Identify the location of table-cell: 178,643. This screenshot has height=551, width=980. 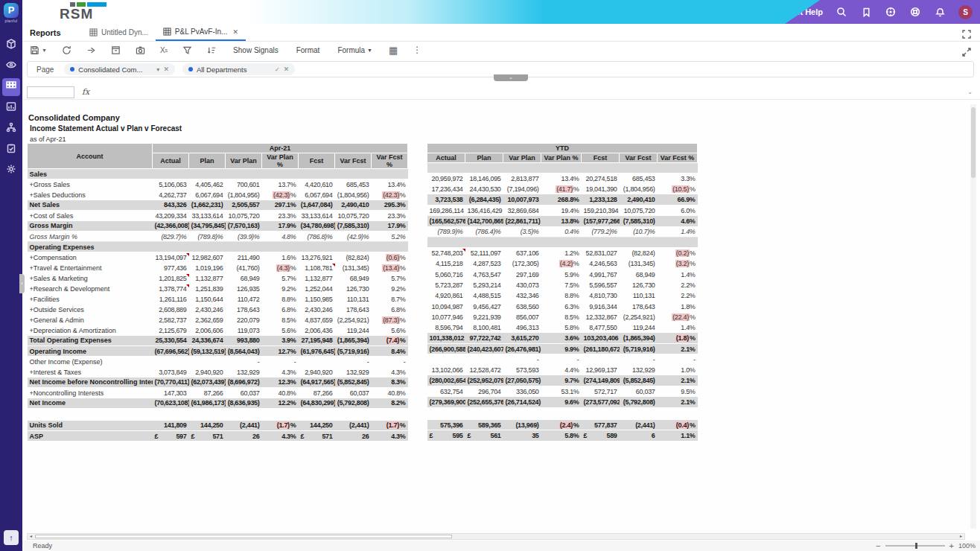
(244, 310).